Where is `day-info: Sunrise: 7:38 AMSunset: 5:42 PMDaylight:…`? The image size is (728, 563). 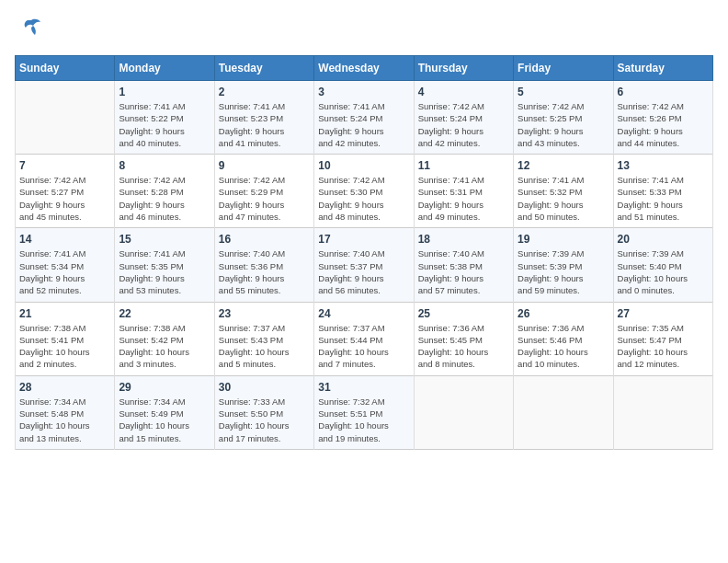
day-info: Sunrise: 7:38 AMSunset: 5:42 PMDaylight:… is located at coordinates (164, 346).